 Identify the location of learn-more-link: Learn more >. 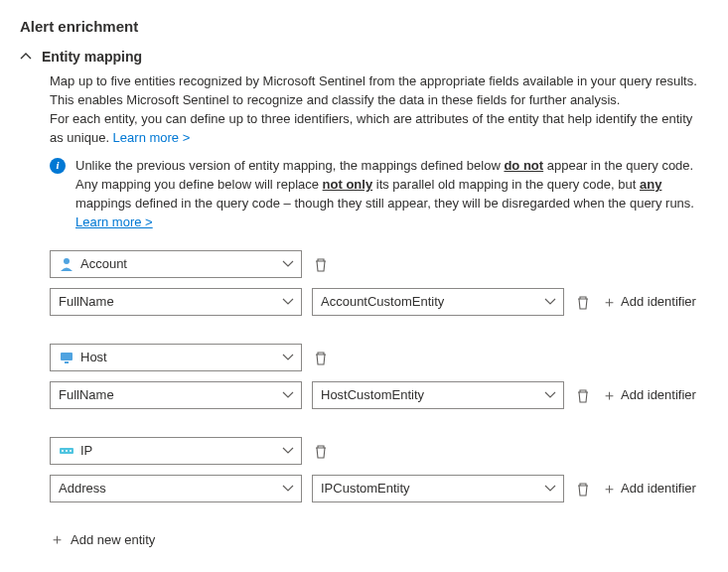
(152, 137).